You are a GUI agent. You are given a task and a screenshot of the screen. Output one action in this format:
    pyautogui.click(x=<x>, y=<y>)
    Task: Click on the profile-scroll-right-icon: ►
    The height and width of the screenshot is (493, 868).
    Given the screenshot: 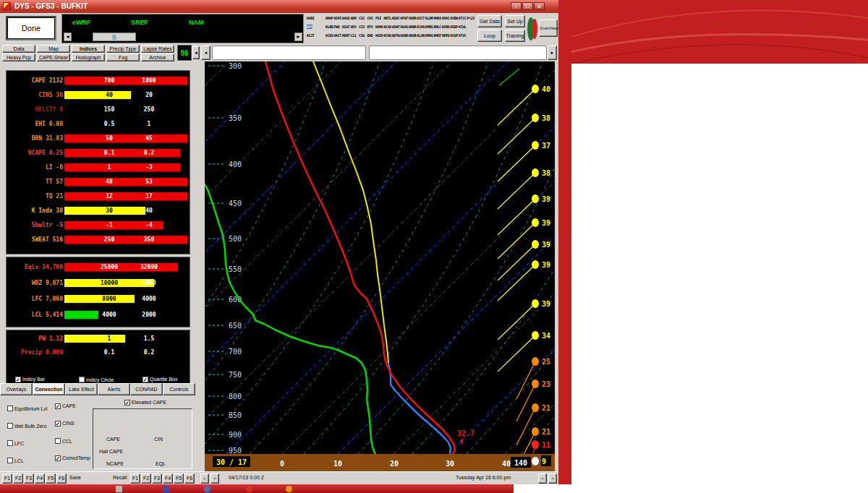 What is the action you would take?
    pyautogui.click(x=553, y=53)
    